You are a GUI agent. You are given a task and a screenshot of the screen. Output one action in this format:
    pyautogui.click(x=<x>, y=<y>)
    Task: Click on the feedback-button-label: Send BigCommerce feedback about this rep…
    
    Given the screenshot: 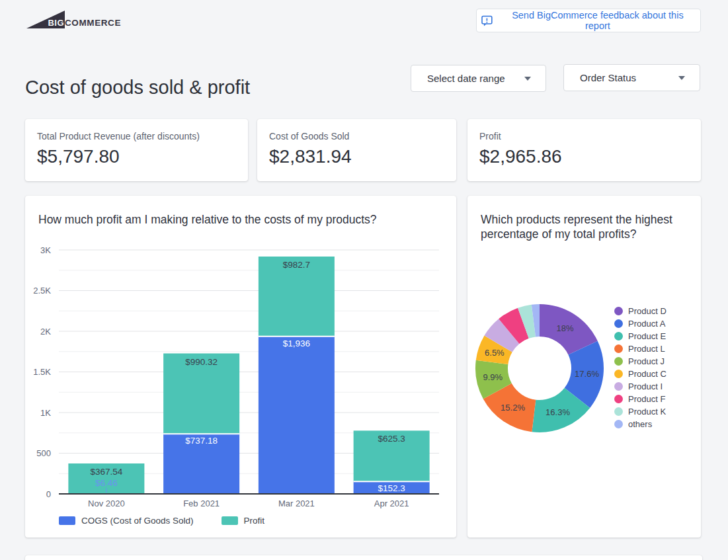 What is the action you would take?
    pyautogui.click(x=598, y=20)
    